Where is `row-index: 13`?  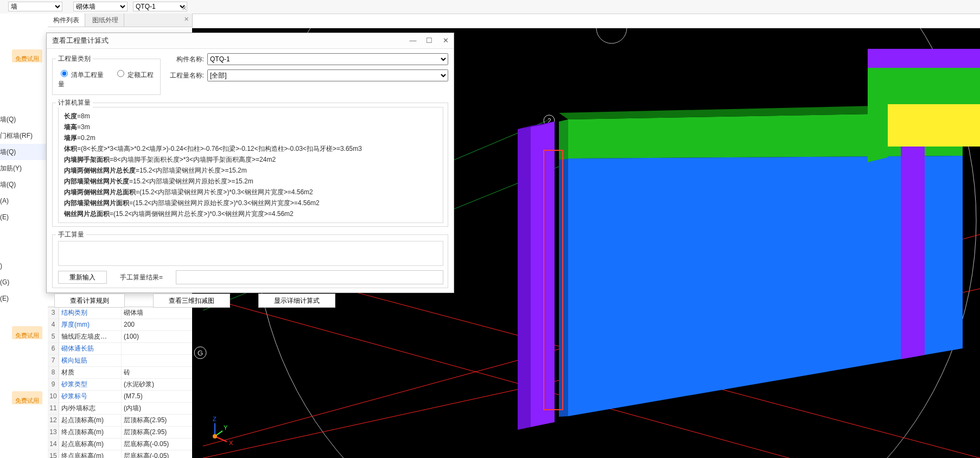
row-index: 13 is located at coordinates (53, 432).